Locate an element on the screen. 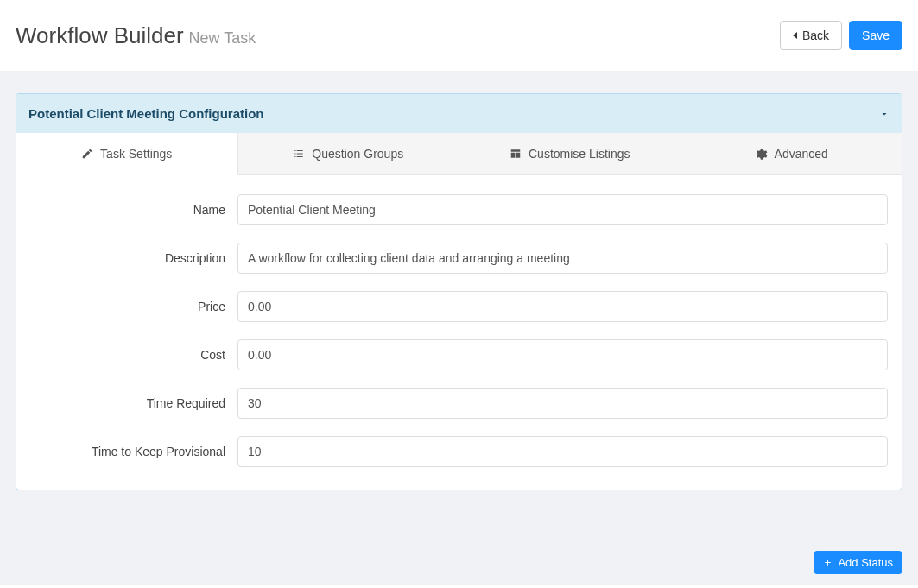  input-description is located at coordinates (563, 258).